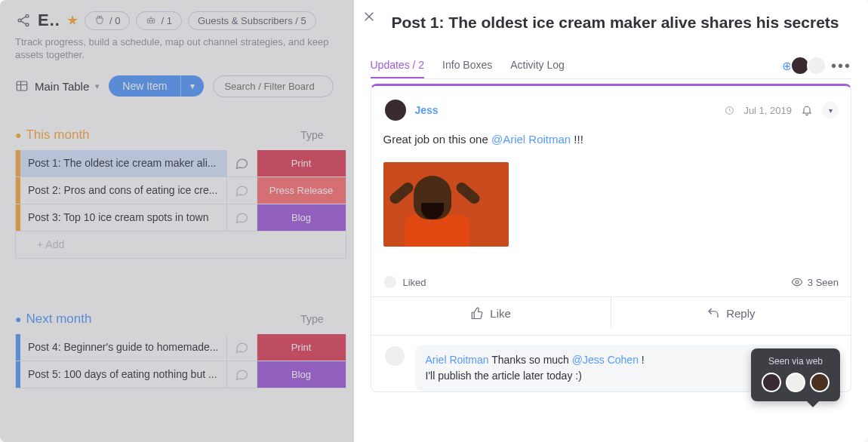  I want to click on board-title: E..., so click(49, 20).